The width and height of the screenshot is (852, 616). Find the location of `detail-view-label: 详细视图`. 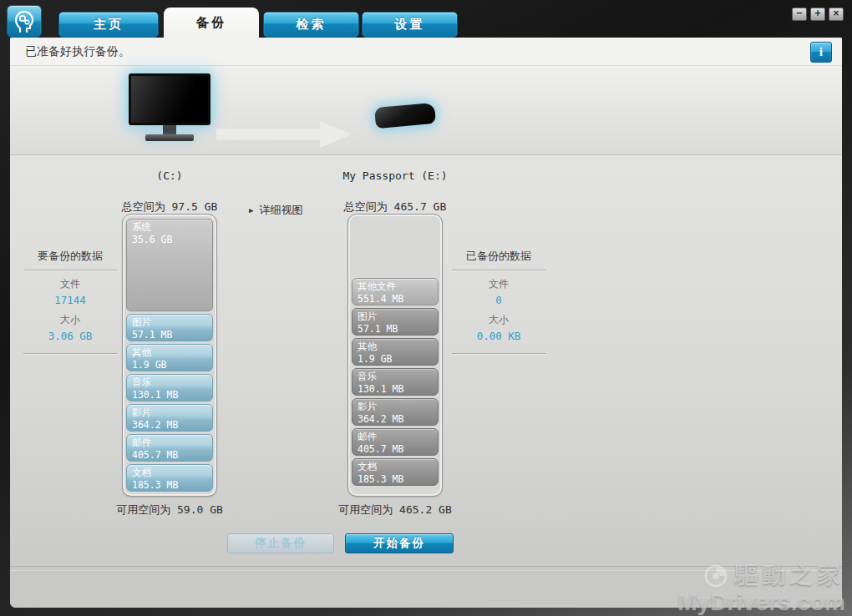

detail-view-label: 详细视图 is located at coordinates (281, 210).